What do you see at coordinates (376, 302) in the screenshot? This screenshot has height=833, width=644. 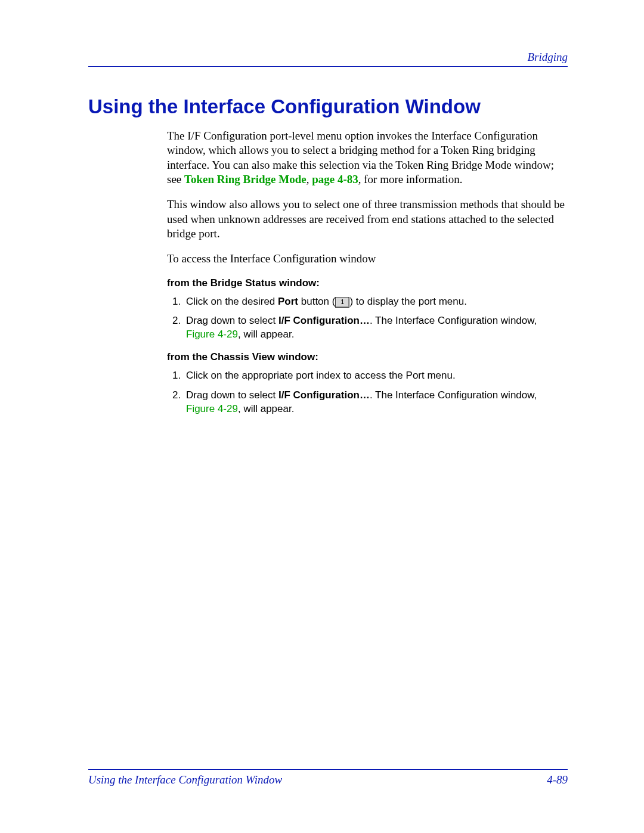 I see `list-item: Click on the desired Port button (1) to …` at bounding box center [376, 302].